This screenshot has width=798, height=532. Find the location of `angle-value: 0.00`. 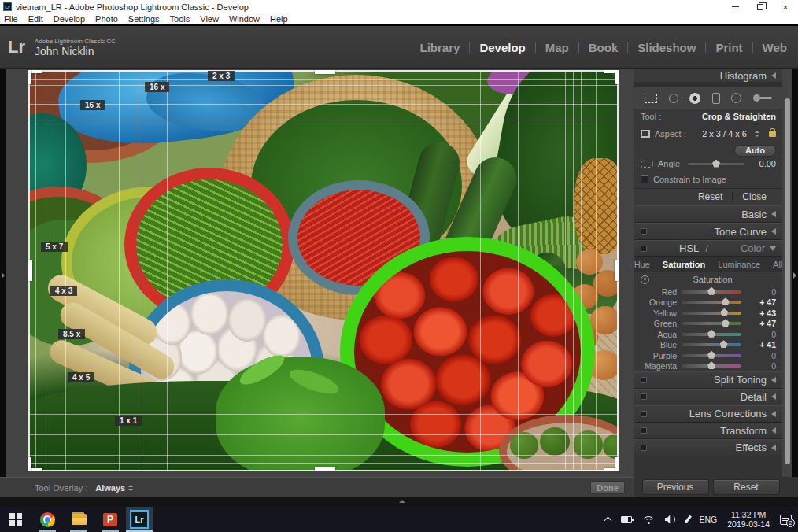

angle-value: 0.00 is located at coordinates (764, 164).